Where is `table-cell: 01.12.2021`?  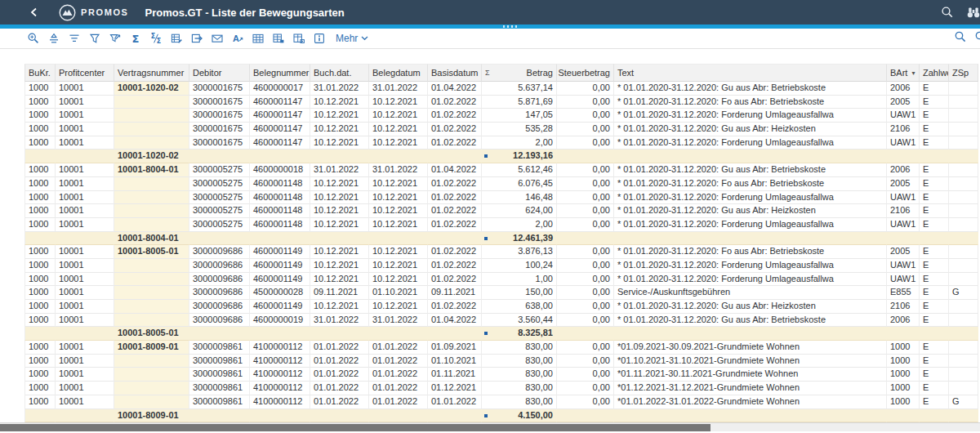 table-cell: 01.12.2021 is located at coordinates (455, 389).